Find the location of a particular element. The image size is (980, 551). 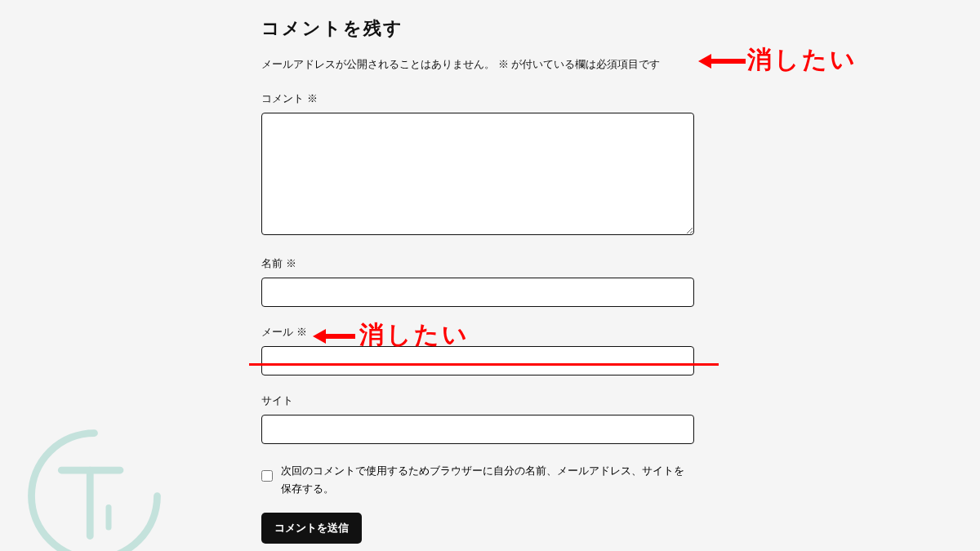

comment-label: コメント ※ is located at coordinates (478, 99).